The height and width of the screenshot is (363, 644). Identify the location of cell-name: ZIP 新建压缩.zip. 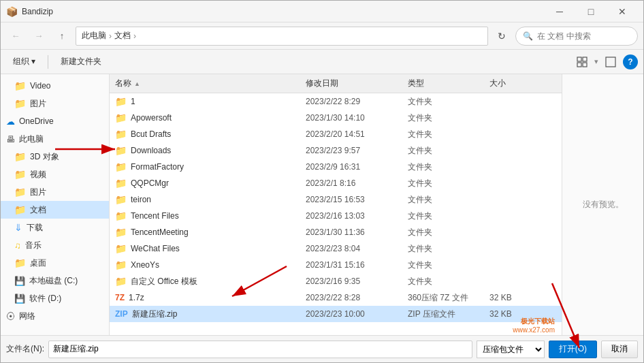
(210, 315).